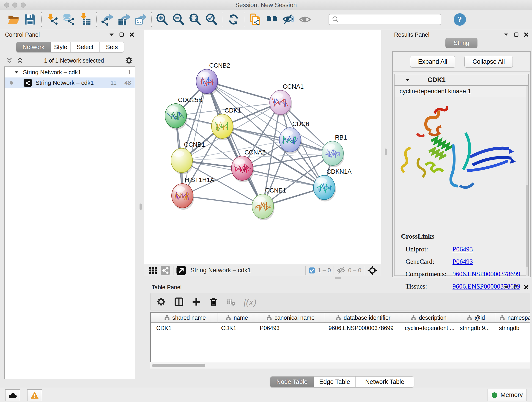 The width and height of the screenshot is (532, 402). What do you see at coordinates (312, 270) in the screenshot?
I see `selected-checkbox-icon` at bounding box center [312, 270].